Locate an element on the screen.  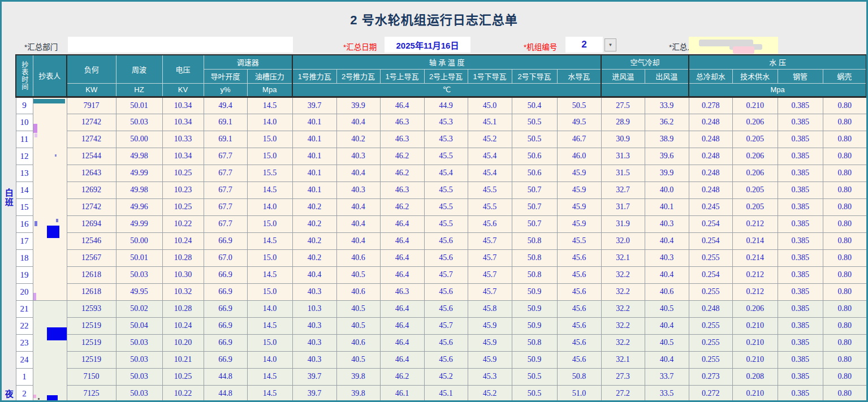
col-header-voltage: 电压 is located at coordinates (183, 69).